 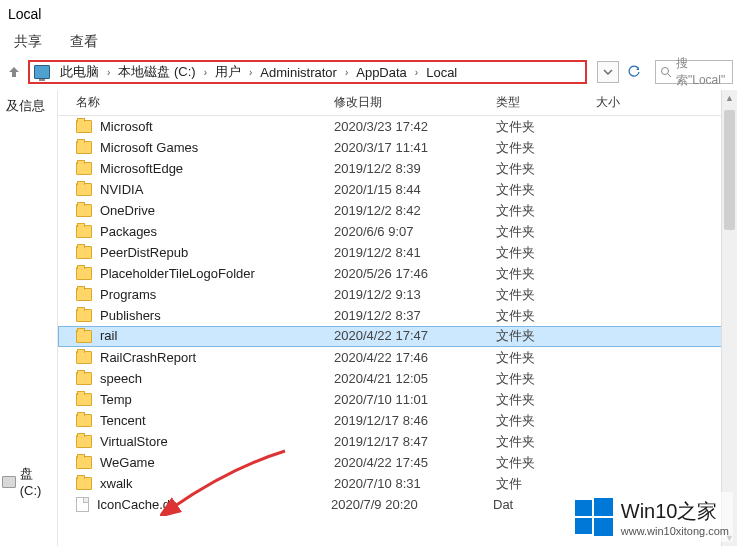 What do you see at coordinates (415, 336) in the screenshot?
I see `file-date: 2020/4/22 17:47` at bounding box center [415, 336].